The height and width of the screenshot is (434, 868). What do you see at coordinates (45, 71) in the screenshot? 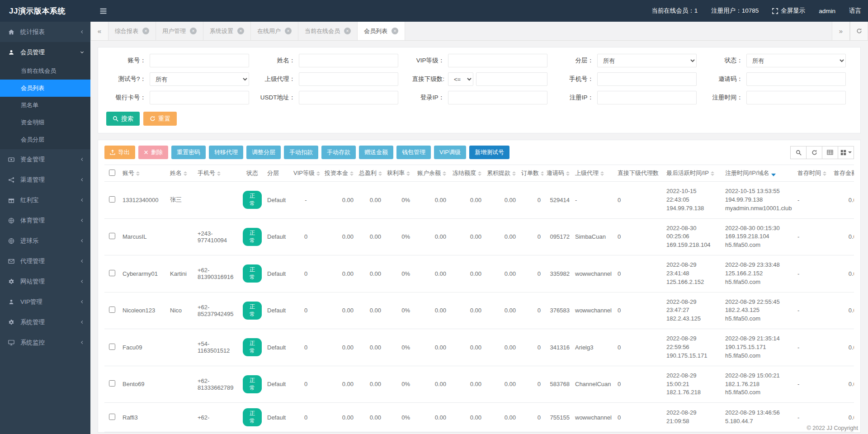
I see `sidebar-subitem-current-online-members: 当前在线会员` at bounding box center [45, 71].